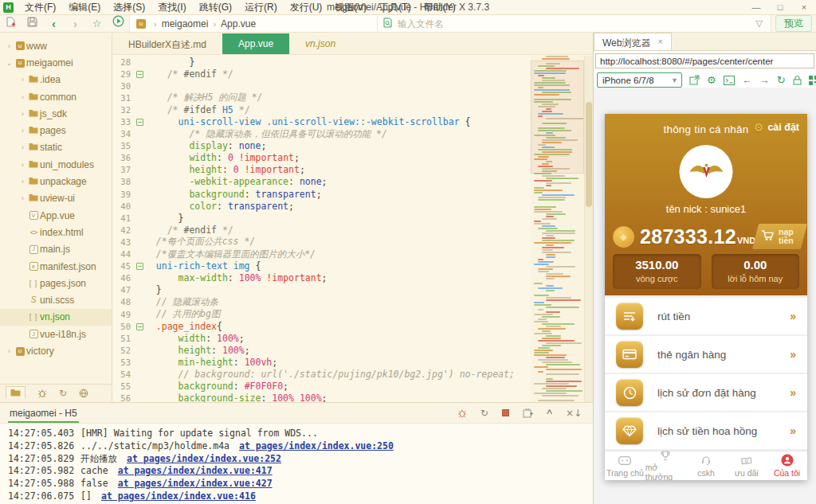 Image resolution: width=816 pixels, height=504 pixels. What do you see at coordinates (706, 431) in the screenshot?
I see `menu-item-4: lịch sử tiền hoa hồng»` at bounding box center [706, 431].